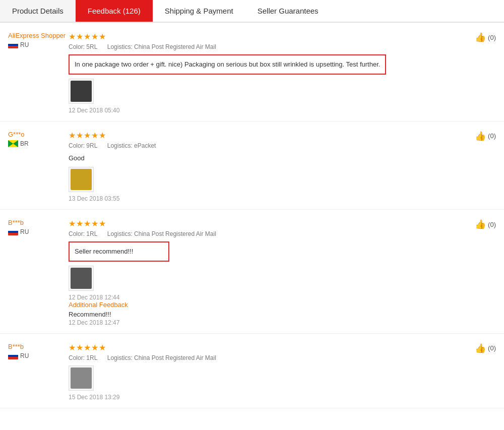 This screenshot has height=430, width=504. Describe the element at coordinates (38, 11) in the screenshot. I see `tab-product-details: Product Details` at that location.